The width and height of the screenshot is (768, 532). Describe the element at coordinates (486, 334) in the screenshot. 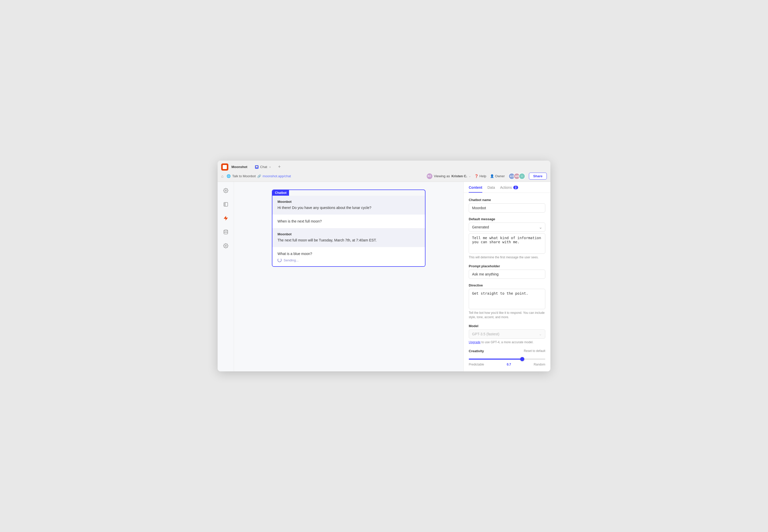

I see `model-value: GPT-3.5 (fastest)` at that location.